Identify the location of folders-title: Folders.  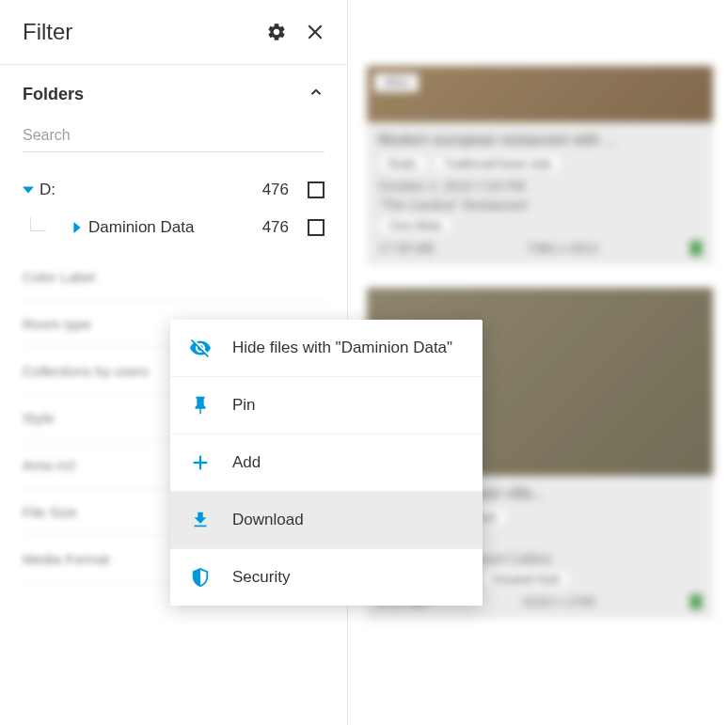
(53, 94).